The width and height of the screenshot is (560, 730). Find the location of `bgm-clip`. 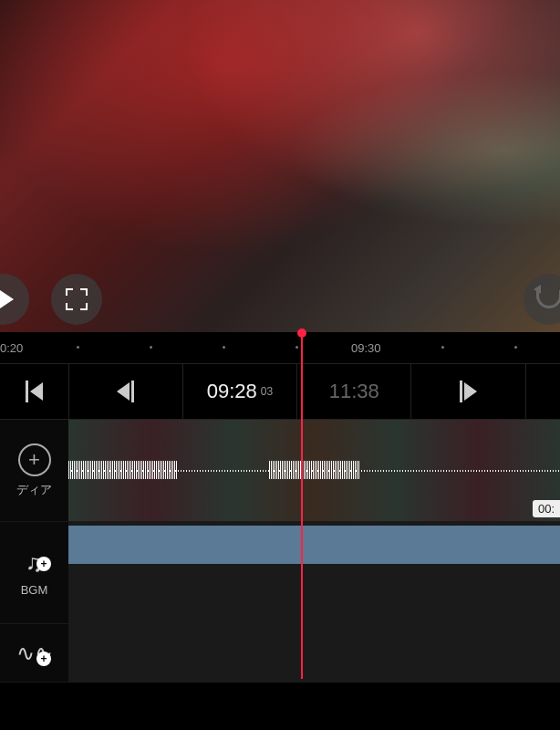

bgm-clip is located at coordinates (314, 545).